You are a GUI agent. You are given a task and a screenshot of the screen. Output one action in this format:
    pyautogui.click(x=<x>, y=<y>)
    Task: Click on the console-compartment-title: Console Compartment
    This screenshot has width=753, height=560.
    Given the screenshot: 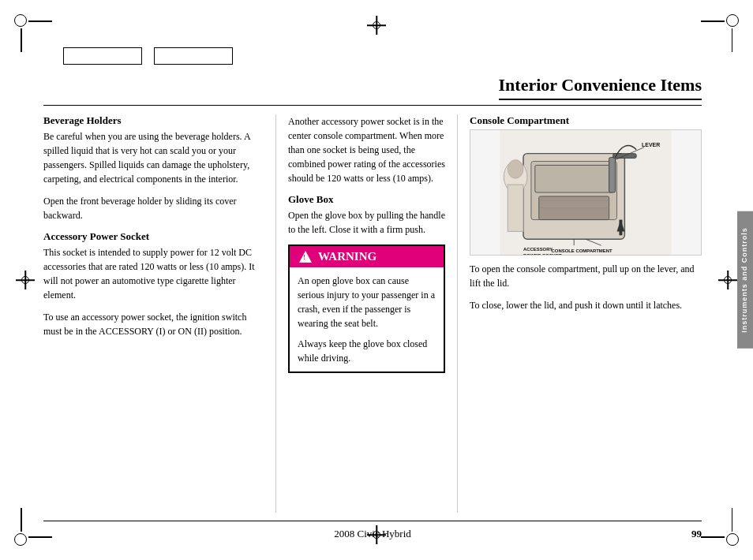 What is the action you would take?
    pyautogui.click(x=586, y=121)
    